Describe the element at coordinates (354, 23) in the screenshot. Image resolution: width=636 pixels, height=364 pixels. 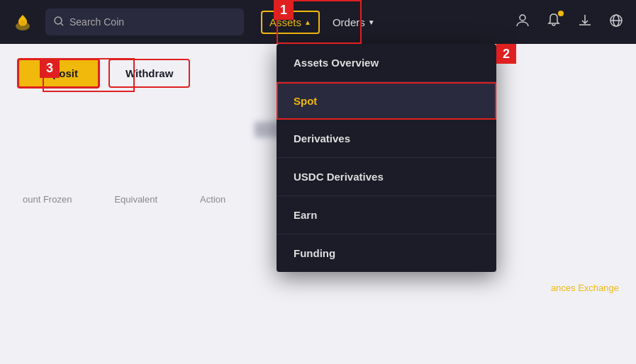
I see `nav-item-orders: Orders ▼` at that location.